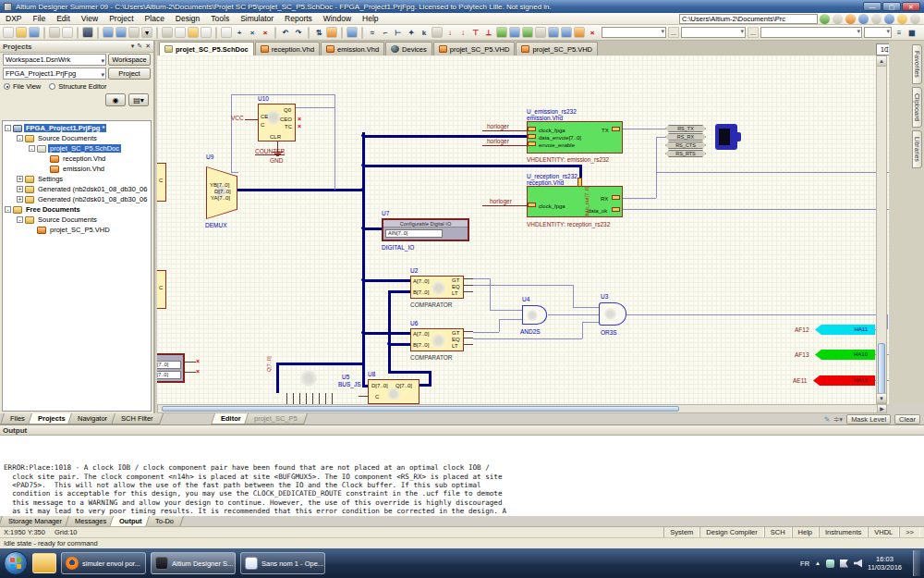 This screenshot has width=924, height=578. What do you see at coordinates (77, 179) in the screenshot?
I see `tree-item: + Settings` at bounding box center [77, 179].